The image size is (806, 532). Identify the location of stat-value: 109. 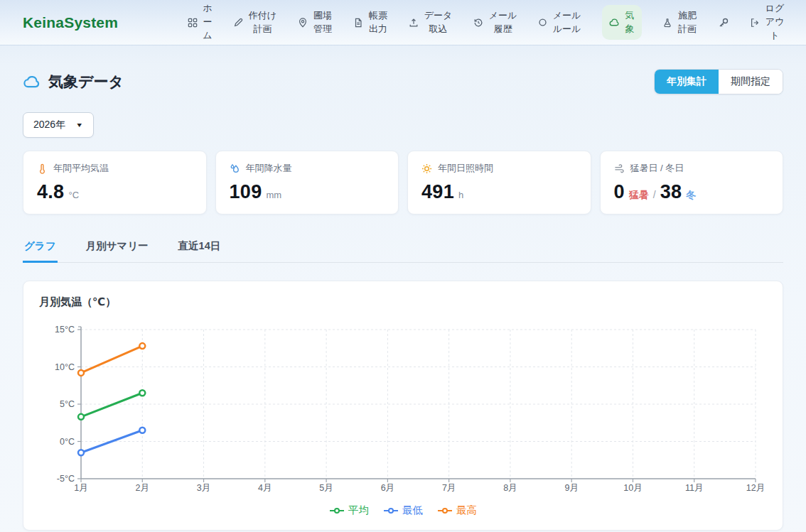
(246, 192).